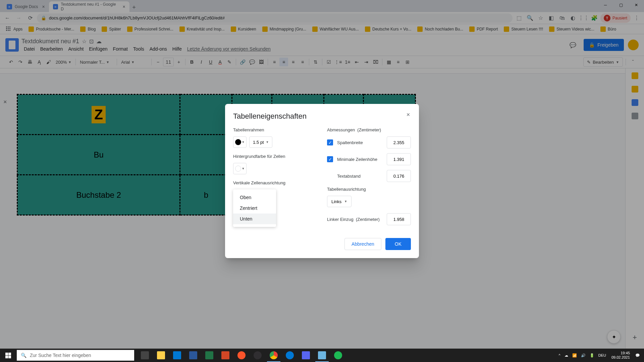 This screenshot has height=362, width=644. Describe the element at coordinates (306, 355) in the screenshot. I see `app-button` at that location.